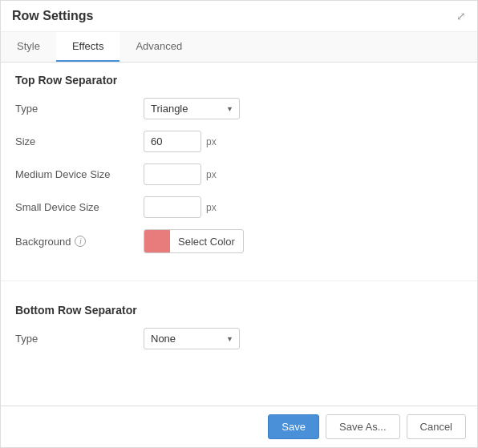  Describe the element at coordinates (159, 46) in the screenshot. I see `tab-advanced: Advanced` at that location.